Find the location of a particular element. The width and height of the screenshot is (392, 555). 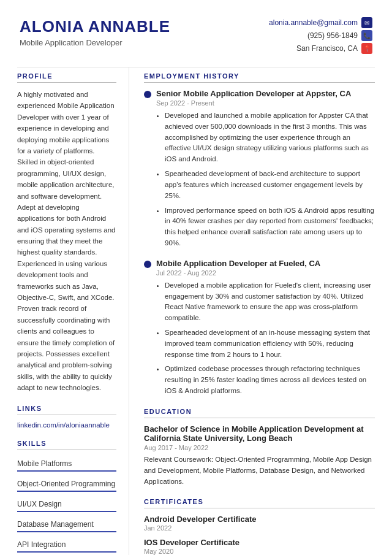

job-1-date: Sep 2022 - Present is located at coordinates (266, 103).